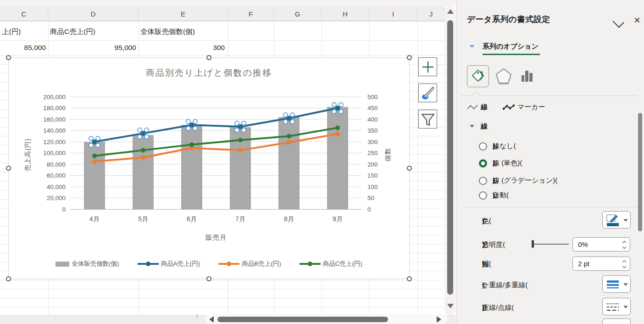  What do you see at coordinates (555, 196) in the screenshot?
I see `radio-row-automatic: 自動(U)` at bounding box center [555, 196].